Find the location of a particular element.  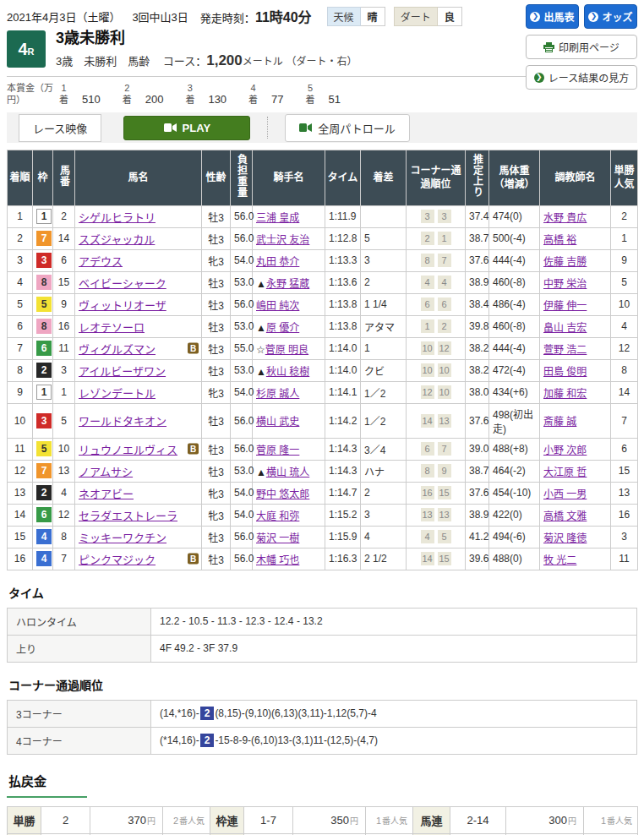

race-number-badge: 4R is located at coordinates (26, 49).